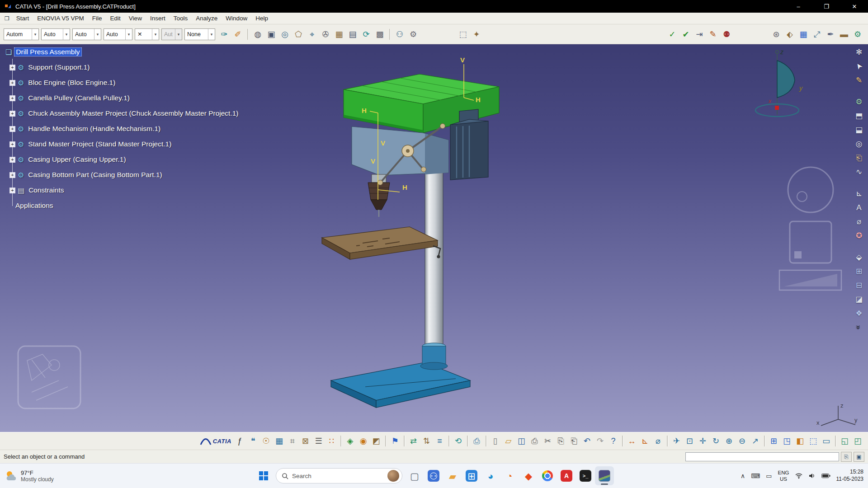 The height and width of the screenshot is (488, 868). I want to click on maximize-icon: ❐, so click(826, 6).